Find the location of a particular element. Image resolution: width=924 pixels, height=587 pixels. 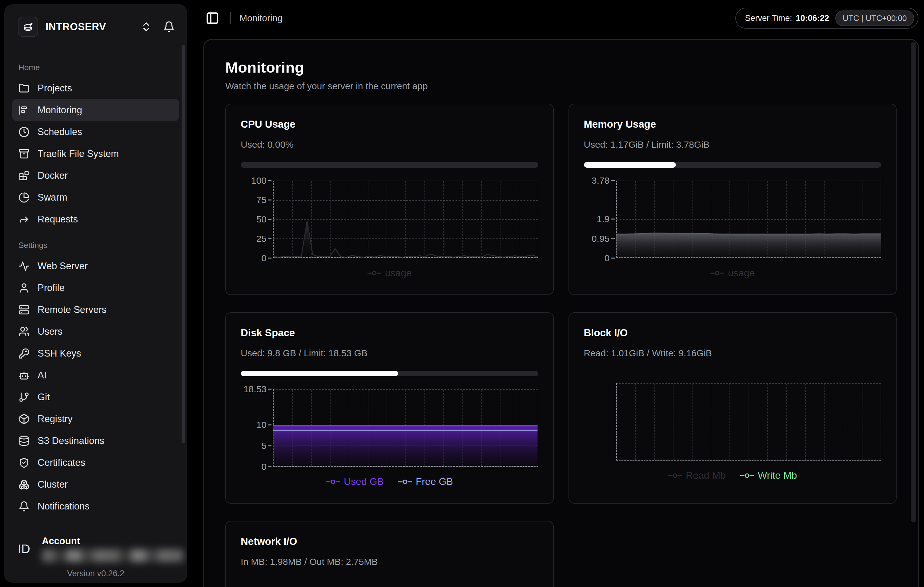

legend-item-write-mb: Write Mb is located at coordinates (768, 475).